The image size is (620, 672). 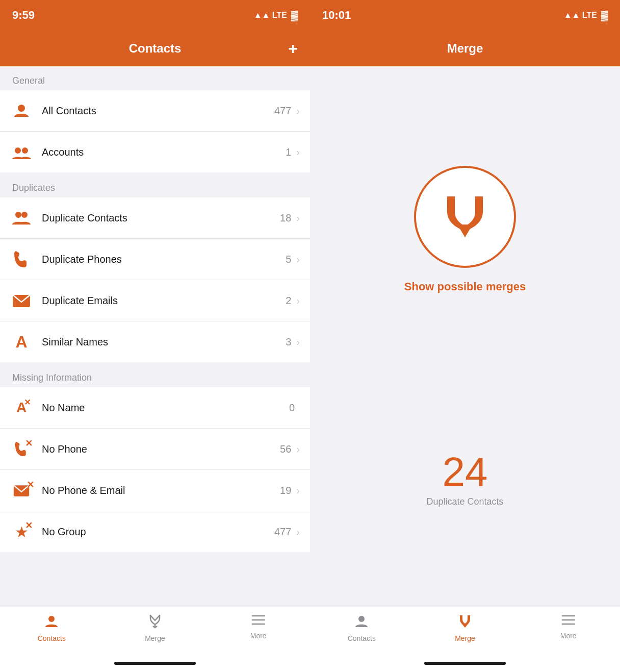 I want to click on duplicate-phones-count: 5, so click(x=289, y=259).